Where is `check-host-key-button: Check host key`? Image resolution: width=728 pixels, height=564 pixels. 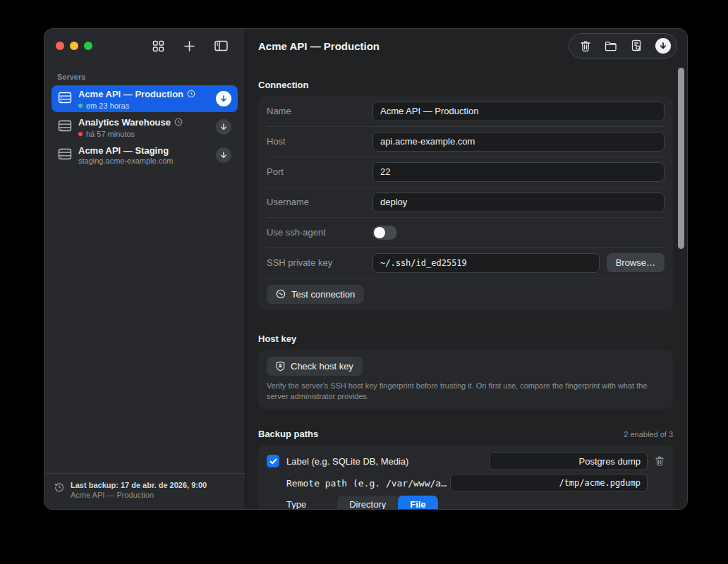 check-host-key-button: Check host key is located at coordinates (315, 367).